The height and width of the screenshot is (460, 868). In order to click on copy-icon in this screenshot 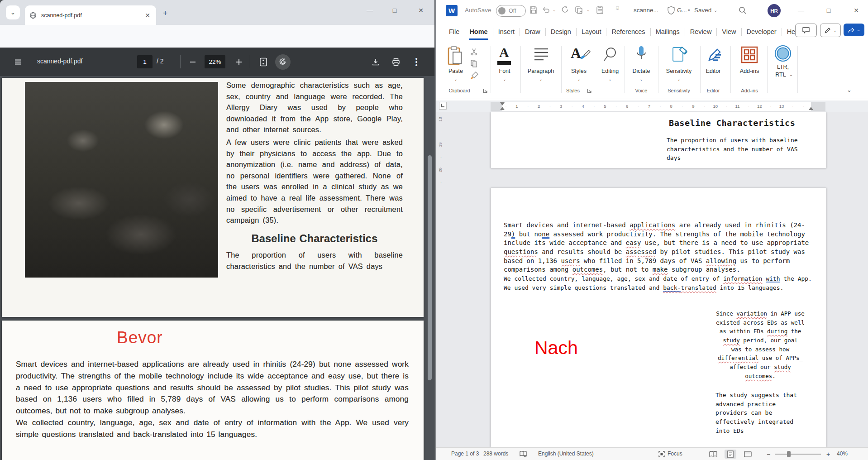, I will do `click(579, 10)`.